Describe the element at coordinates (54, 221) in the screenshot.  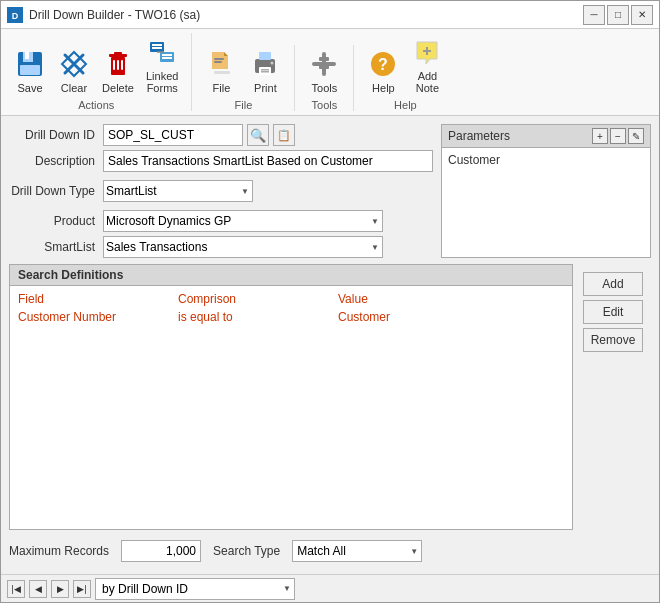
I see `product-label: Product` at that location.